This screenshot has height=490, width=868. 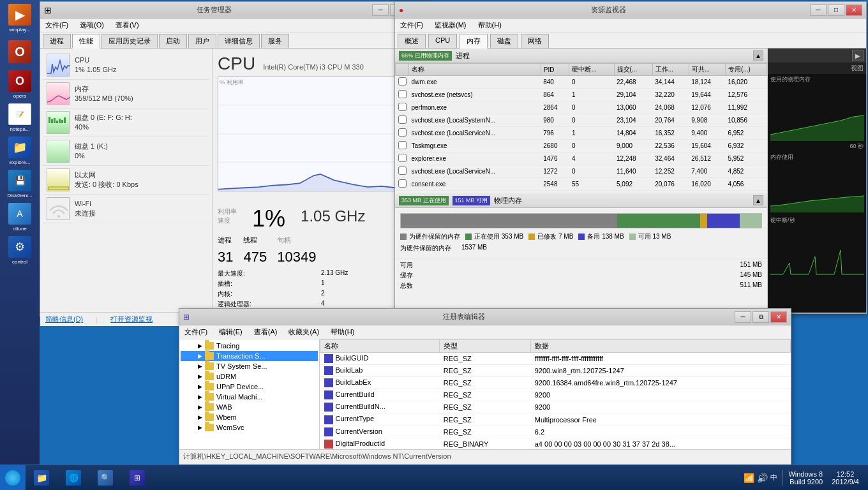 What do you see at coordinates (633, 70) in the screenshot?
I see `col-commit: 提交(...` at bounding box center [633, 70].